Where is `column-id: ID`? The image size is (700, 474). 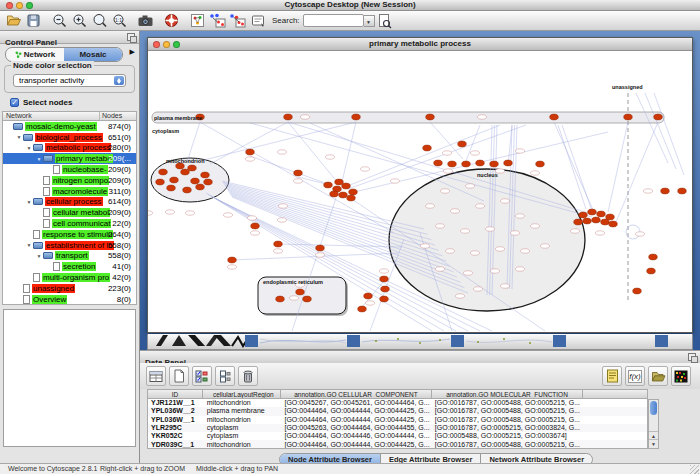 column-id: ID is located at coordinates (175, 394).